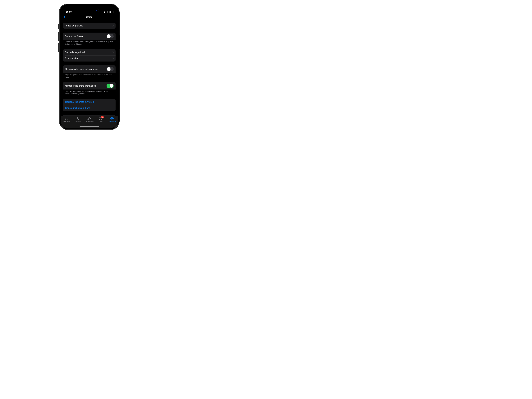  I want to click on phone-volume-up, so click(58, 37).